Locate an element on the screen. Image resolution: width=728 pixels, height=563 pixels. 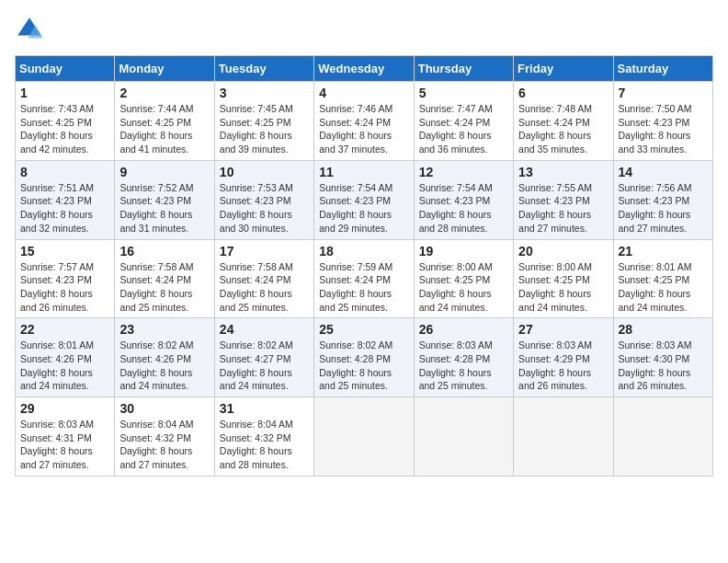
day-info: Sunrise: 7:55 AM Sunset: 4:23 PM Dayligh… is located at coordinates (563, 208).